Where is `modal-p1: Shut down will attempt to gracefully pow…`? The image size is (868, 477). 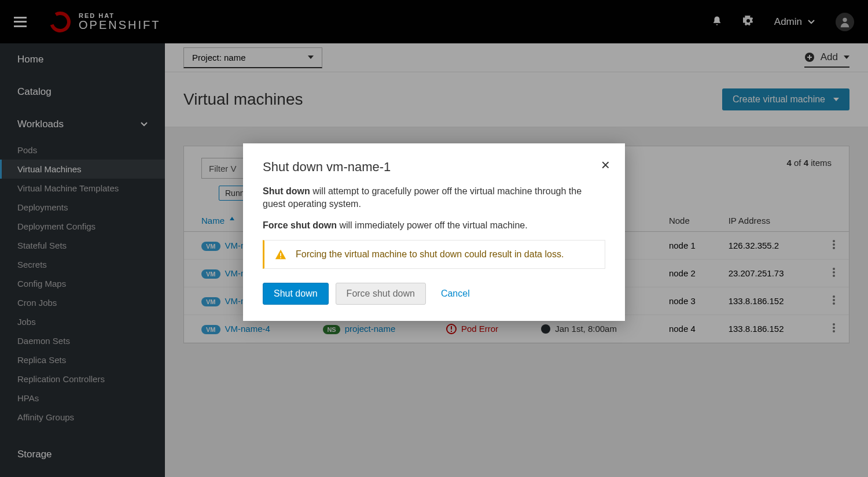 modal-p1: Shut down will attempt to gracefully pow… is located at coordinates (434, 198).